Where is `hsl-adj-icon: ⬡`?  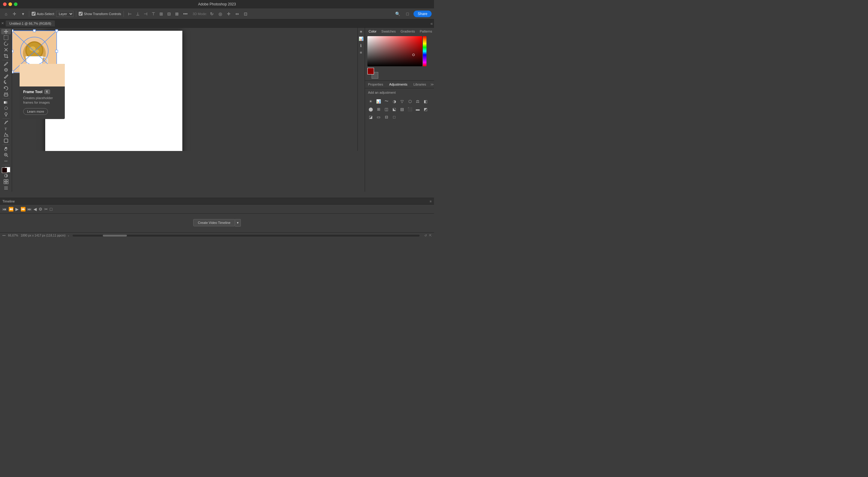
hsl-adj-icon: ⬡ is located at coordinates (410, 101).